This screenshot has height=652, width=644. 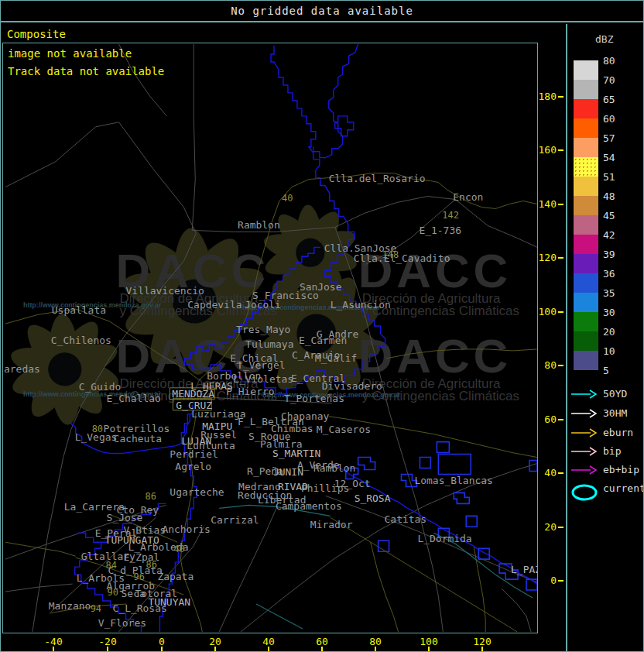 I want to click on legend-item: eburn, so click(x=605, y=434).